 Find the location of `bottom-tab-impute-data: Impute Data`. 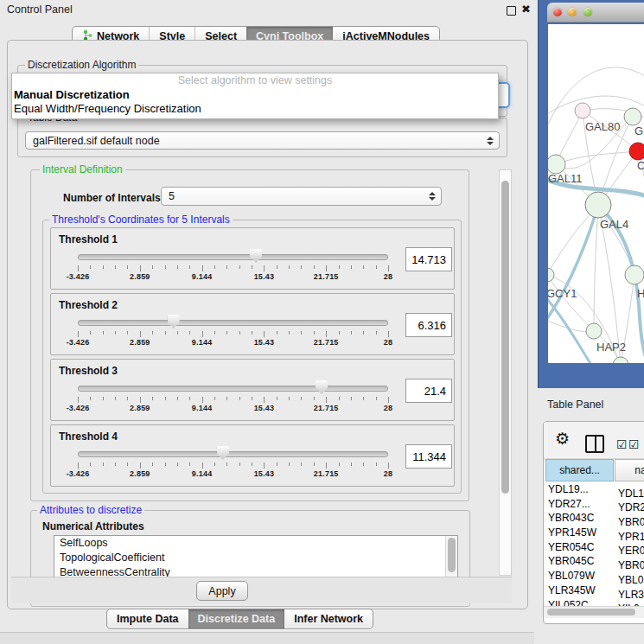

bottom-tab-impute-data: Impute Data is located at coordinates (148, 619).